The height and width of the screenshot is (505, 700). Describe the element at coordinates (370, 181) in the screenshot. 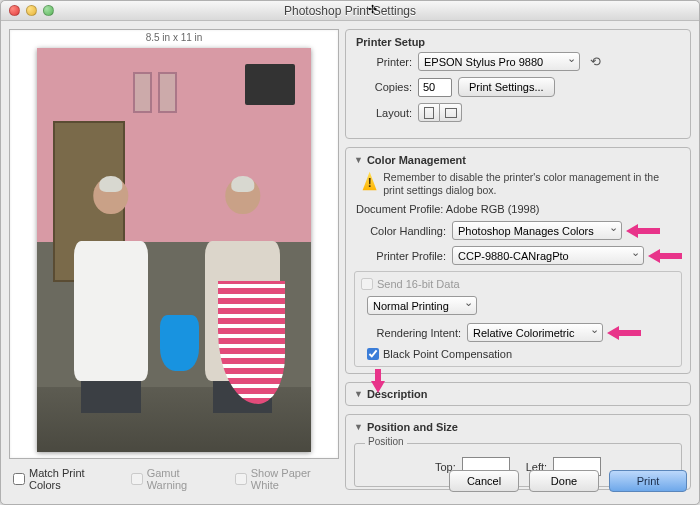

I see `warning-icon: !` at that location.